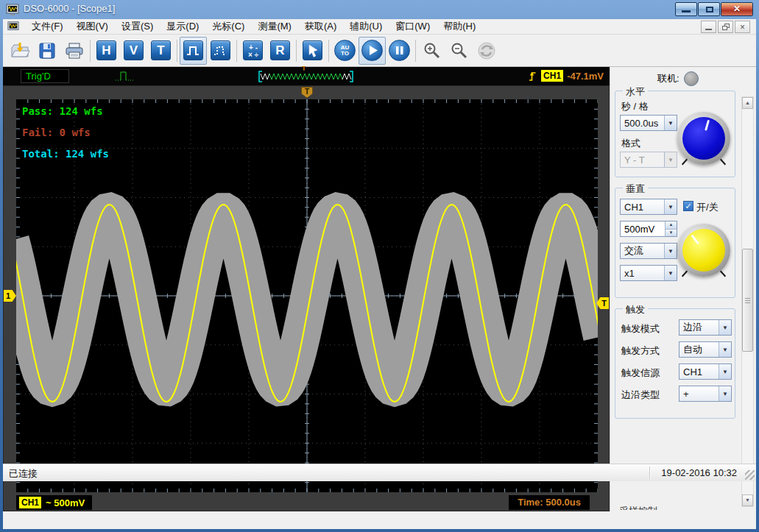  Describe the element at coordinates (742, 26) in the screenshot. I see `mdi-close-button: ×` at that location.